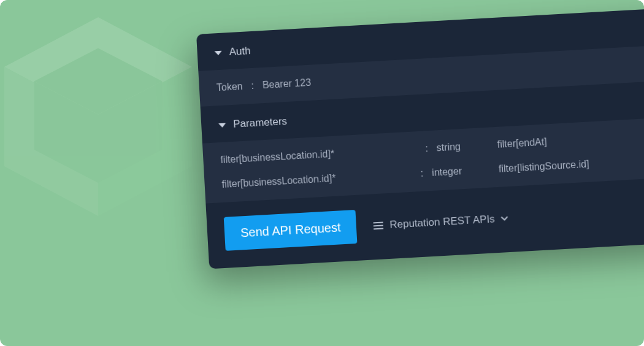 The image size is (644, 346). What do you see at coordinates (240, 52) in the screenshot?
I see `auth-section-title: Auth` at bounding box center [240, 52].